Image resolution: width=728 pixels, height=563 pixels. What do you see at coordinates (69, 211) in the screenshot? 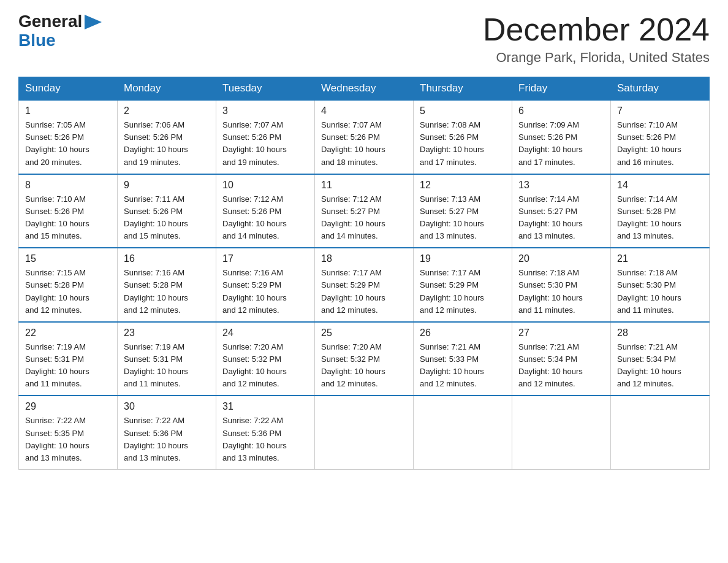
I see `calendar-cell: 8 Sunrise: 7:10 AM Sunset: 5:26 PM Dayli…` at bounding box center [69, 211].